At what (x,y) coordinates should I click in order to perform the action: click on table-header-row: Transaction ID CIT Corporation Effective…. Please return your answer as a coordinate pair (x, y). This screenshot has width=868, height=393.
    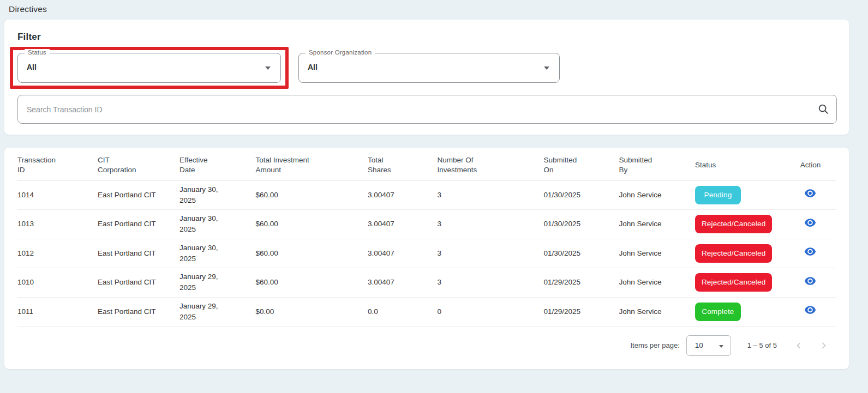
    Looking at the image, I should click on (427, 164).